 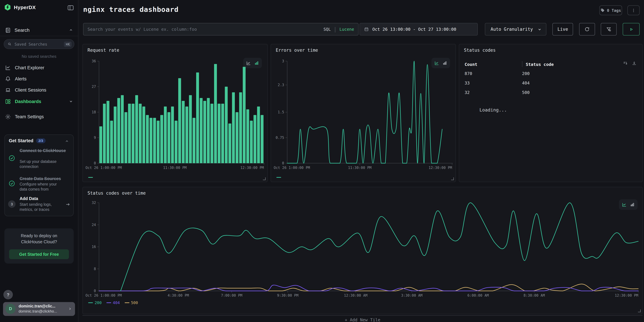 I want to click on sort-icon, so click(x=626, y=63).